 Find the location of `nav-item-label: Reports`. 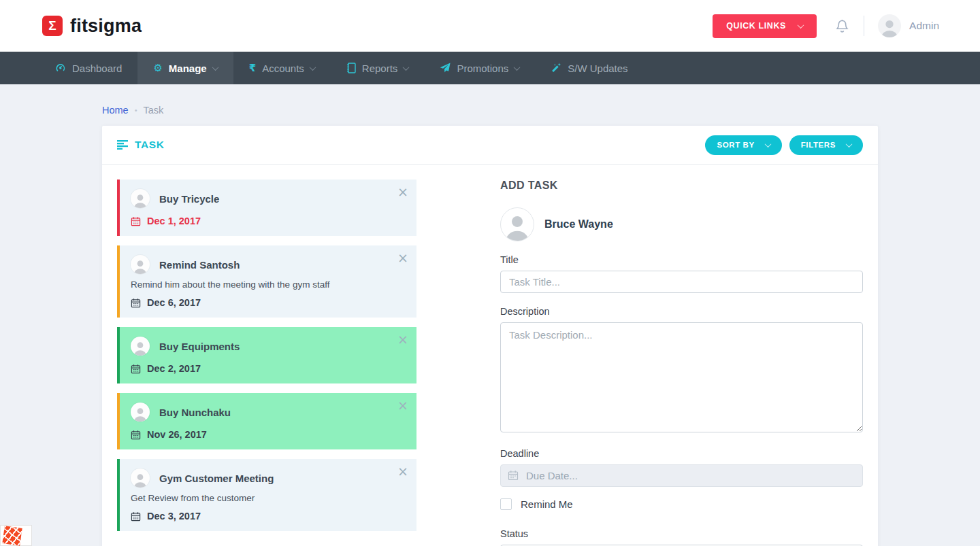

nav-item-label: Reports is located at coordinates (380, 68).